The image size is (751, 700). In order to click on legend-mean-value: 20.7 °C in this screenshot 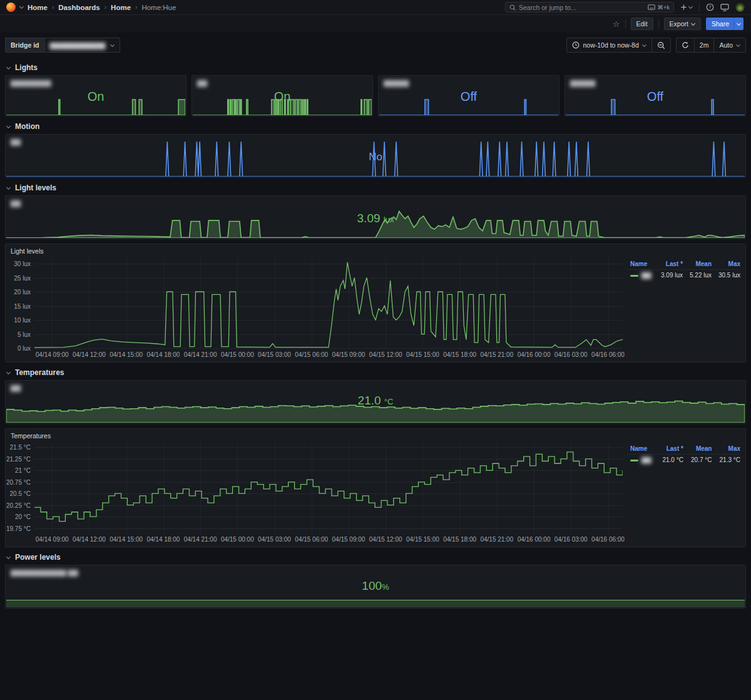, I will do `click(698, 460)`.